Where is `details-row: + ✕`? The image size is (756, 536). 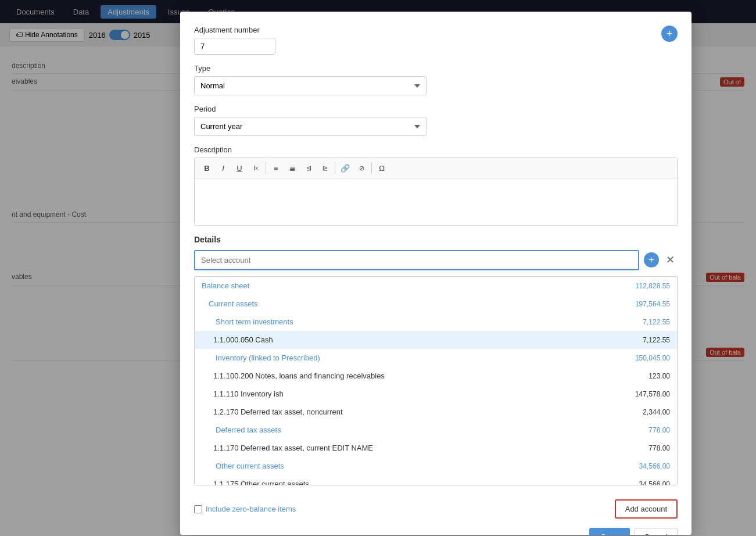
details-row: + ✕ is located at coordinates (436, 260).